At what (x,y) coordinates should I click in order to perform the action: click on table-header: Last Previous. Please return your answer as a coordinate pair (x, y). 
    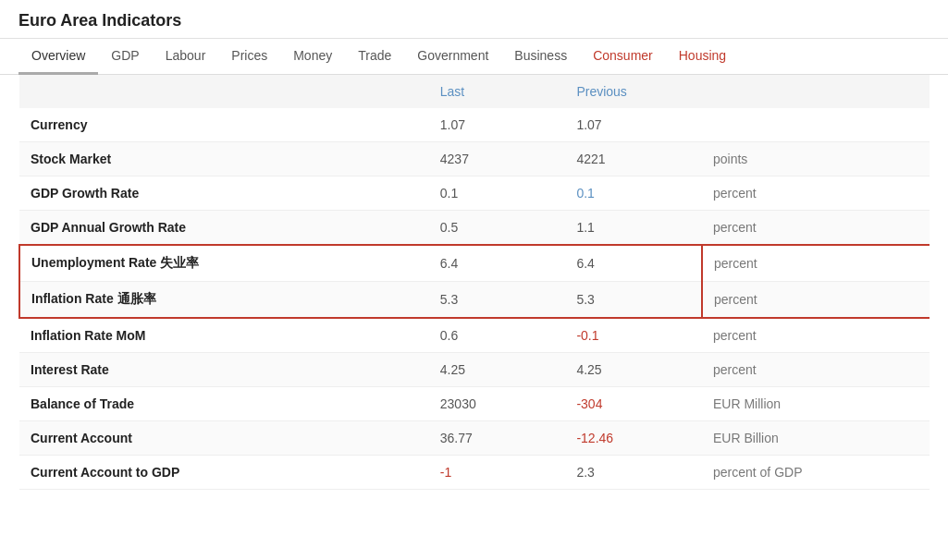
    Looking at the image, I should click on (474, 91).